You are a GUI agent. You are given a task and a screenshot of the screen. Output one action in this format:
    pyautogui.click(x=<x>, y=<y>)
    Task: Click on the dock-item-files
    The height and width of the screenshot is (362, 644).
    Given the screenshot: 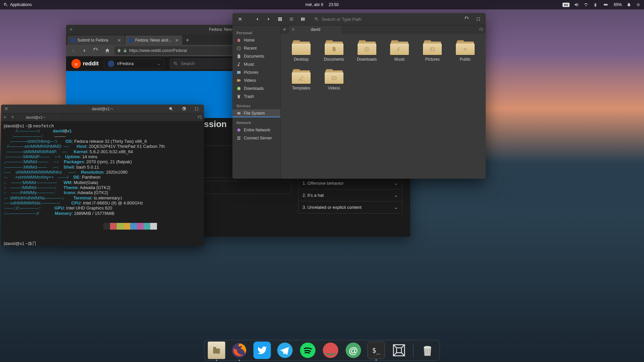 What is the action you would take?
    pyautogui.click(x=217, y=350)
    